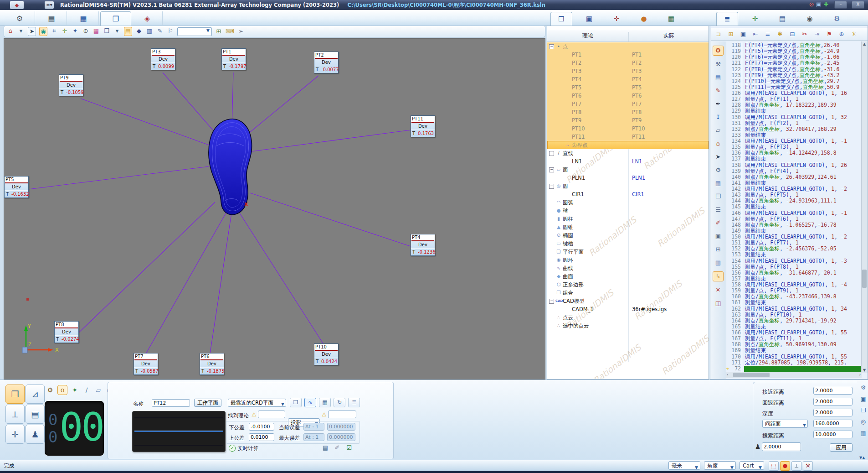 The width and height of the screenshot is (868, 473). What do you see at coordinates (837, 19) in the screenshot?
I see `probe-filter-tab: ⚙` at bounding box center [837, 19].